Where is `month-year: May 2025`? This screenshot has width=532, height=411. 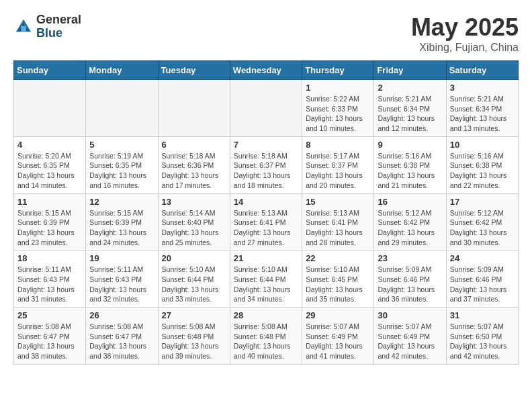
month-year: May 2025 is located at coordinates (465, 28).